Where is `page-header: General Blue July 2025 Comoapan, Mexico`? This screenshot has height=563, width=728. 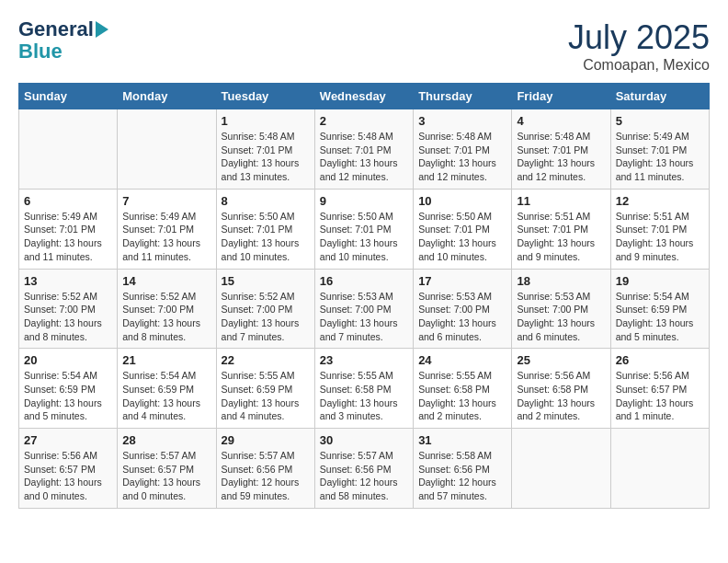 page-header: General Blue July 2025 Comoapan, Mexico is located at coordinates (364, 46).